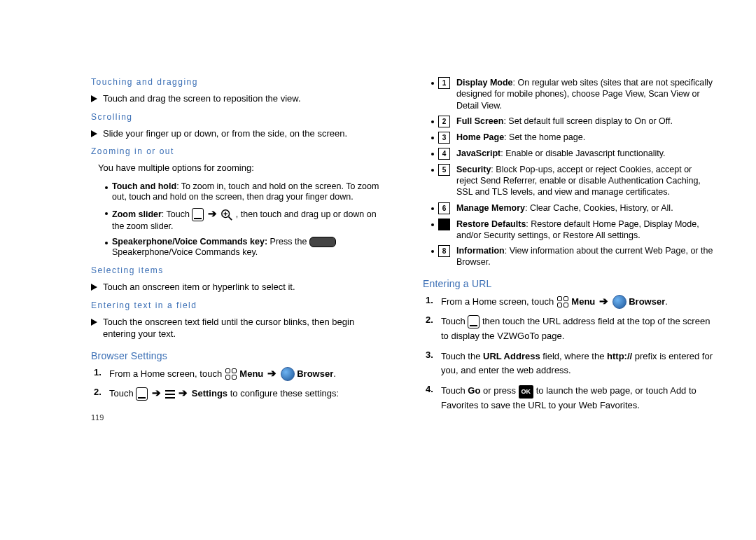  I want to click on browser-settings-step1: 1. From a Home screen, touch Menu ➔ Brow…, so click(238, 374).